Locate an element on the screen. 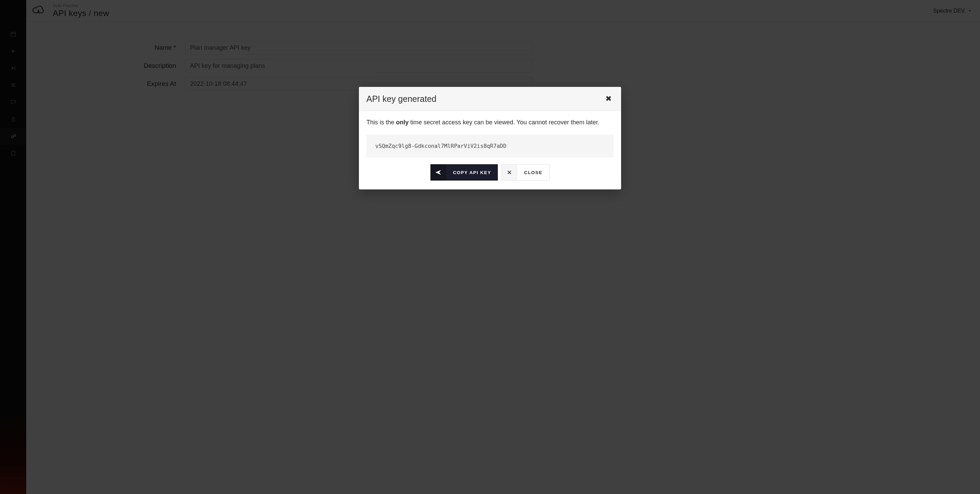 This screenshot has height=494, width=980. api-key-value: vSQmZqc9lg8-Gdkconal7MlRParViV2is8qR7aDD is located at coordinates (490, 146).